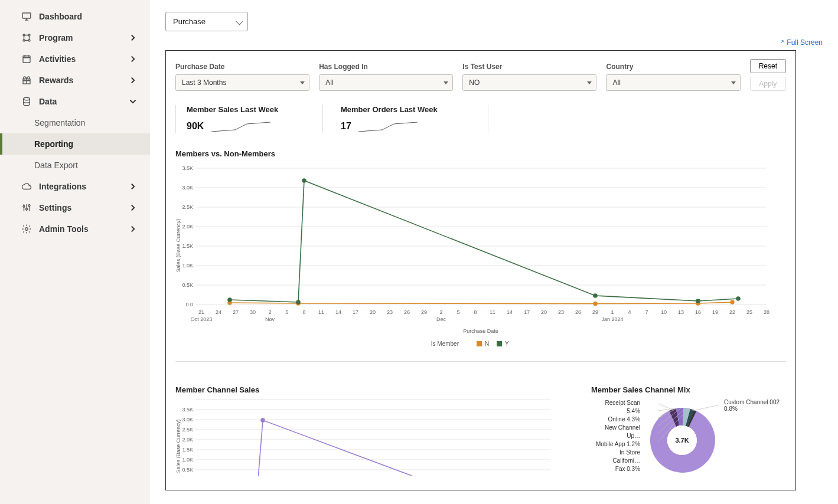 This screenshot has width=838, height=504. Describe the element at coordinates (75, 229) in the screenshot. I see `sidebar-item-admin-tools: Admin Tools` at that location.